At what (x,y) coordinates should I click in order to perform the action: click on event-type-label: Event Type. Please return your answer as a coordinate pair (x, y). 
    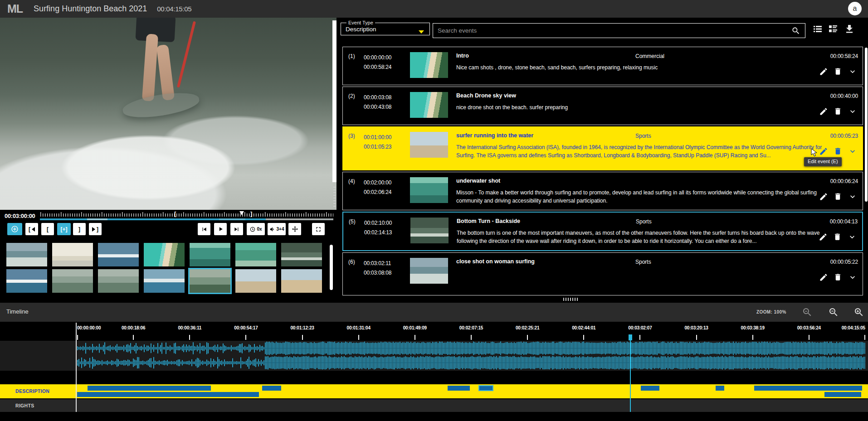
    Looking at the image, I should click on (361, 23).